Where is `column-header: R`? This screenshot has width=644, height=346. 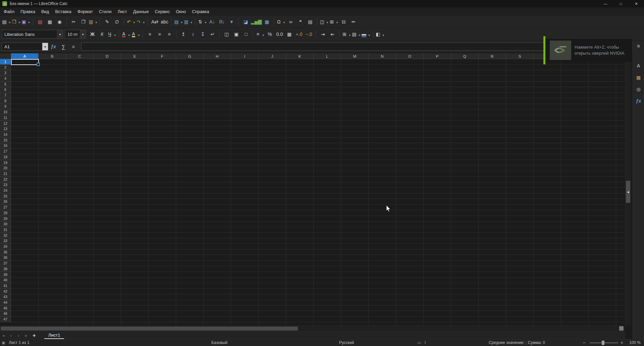
column-header: R is located at coordinates (492, 56).